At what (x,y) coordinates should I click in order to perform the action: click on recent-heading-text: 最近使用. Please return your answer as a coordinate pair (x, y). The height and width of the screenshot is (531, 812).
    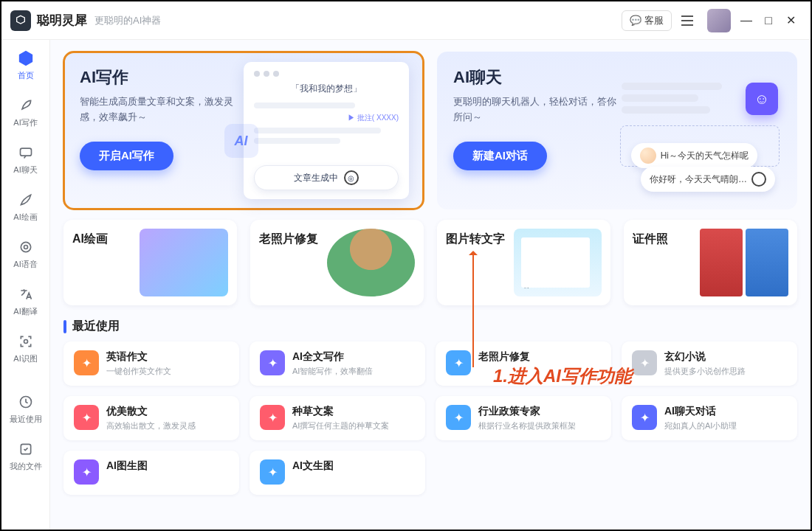
    Looking at the image, I should click on (96, 326).